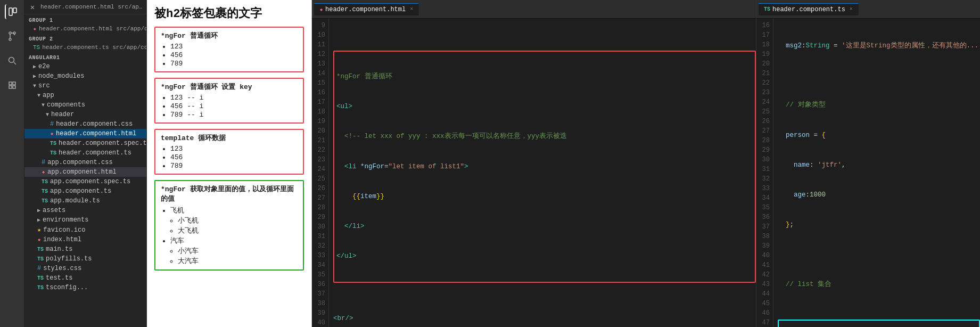 The image size is (980, 327). Describe the element at coordinates (85, 278) in the screenshot. I see `file-test: TS test.ts` at that location.